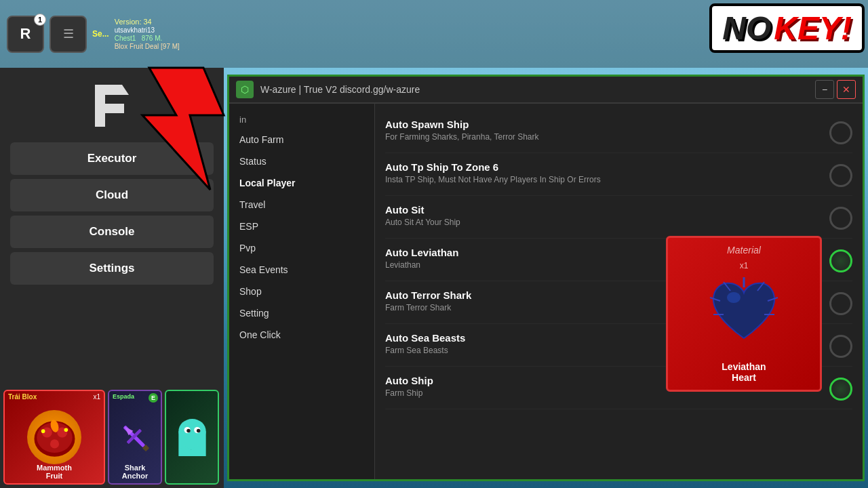 This screenshot has width=868, height=488. Describe the element at coordinates (136, 472) in the screenshot. I see `item-name-sword: SharkAnchor` at that location.